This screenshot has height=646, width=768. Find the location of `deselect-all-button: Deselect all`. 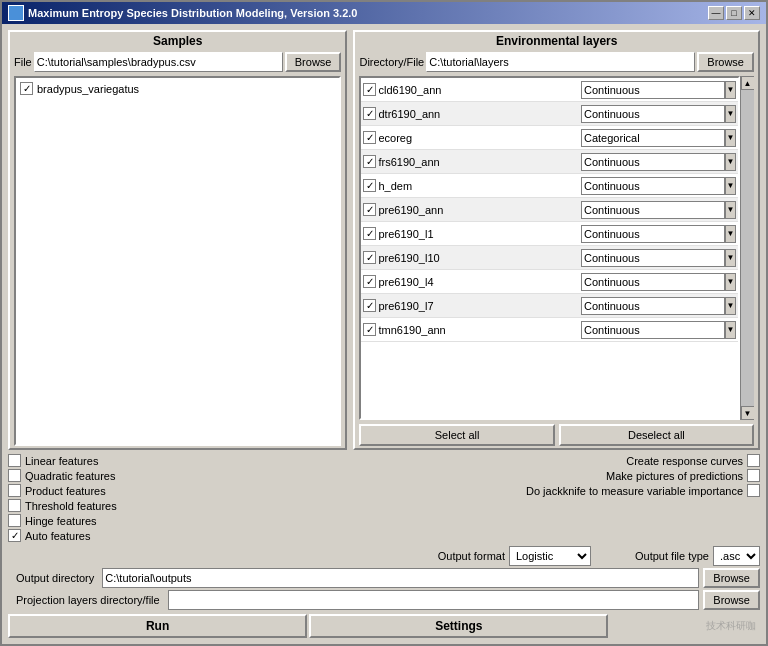

deselect-all-button: Deselect all is located at coordinates (656, 435).